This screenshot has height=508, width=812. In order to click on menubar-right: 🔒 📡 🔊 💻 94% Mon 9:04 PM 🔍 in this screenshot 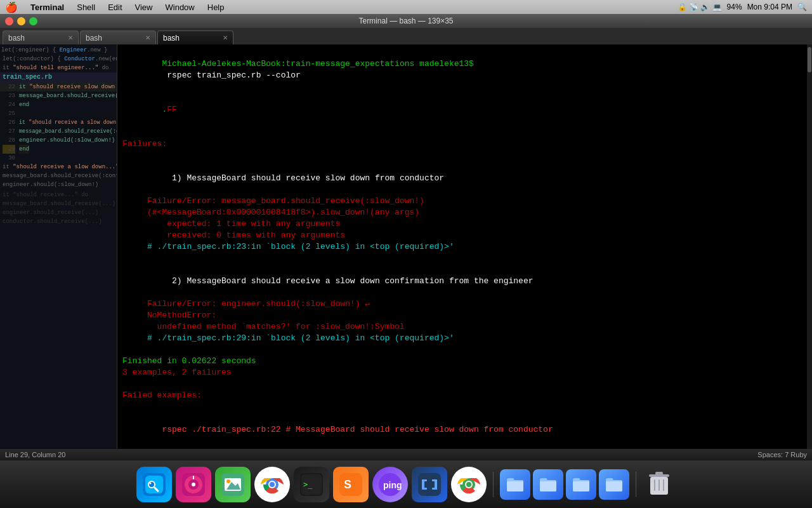, I will do `click(742, 7)`.